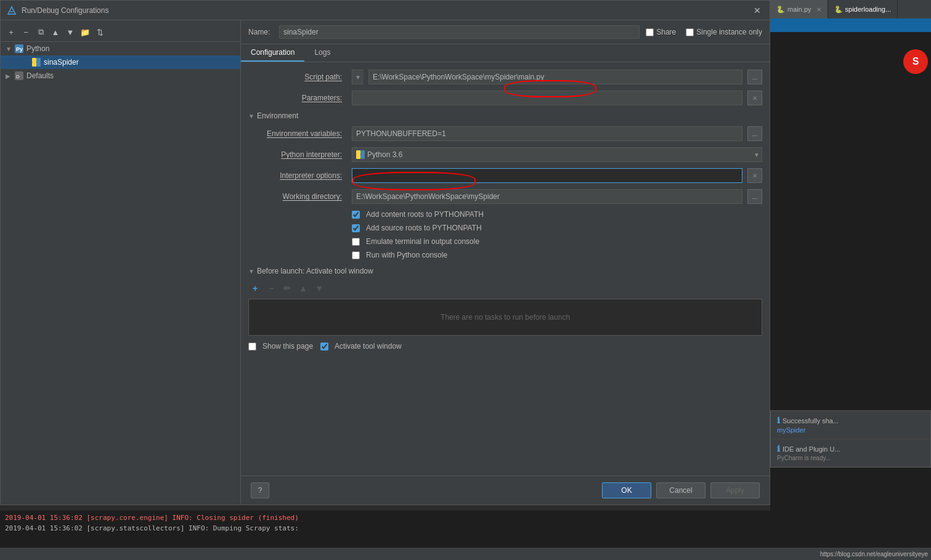  What do you see at coordinates (666, 32) in the screenshot?
I see `share-label-text: Share` at bounding box center [666, 32].